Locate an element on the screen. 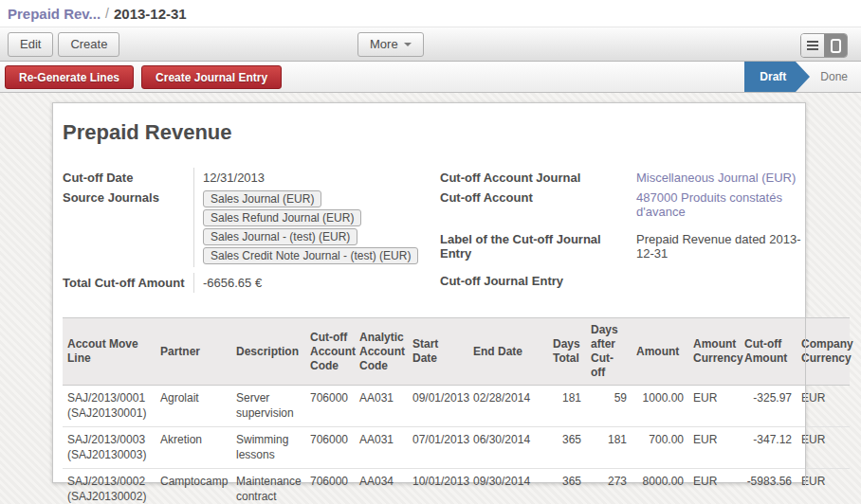 The image size is (861, 504). col-amount: Amount is located at coordinates (660, 352).